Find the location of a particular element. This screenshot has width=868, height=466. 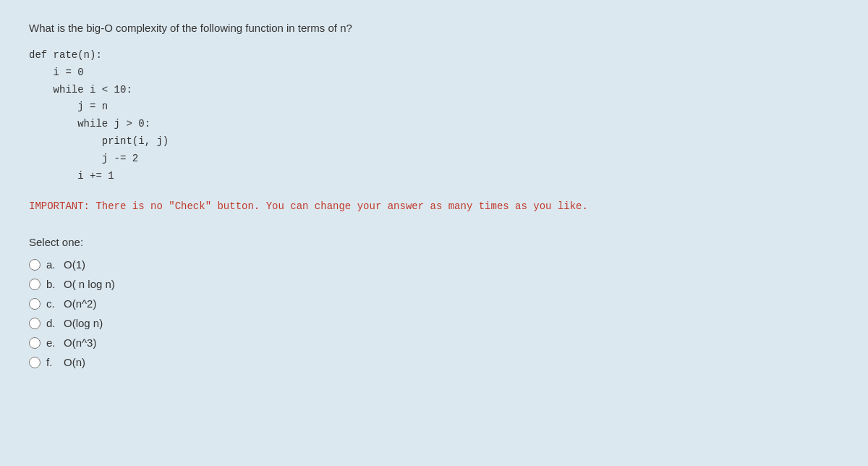

radio-d is located at coordinates (35, 323).